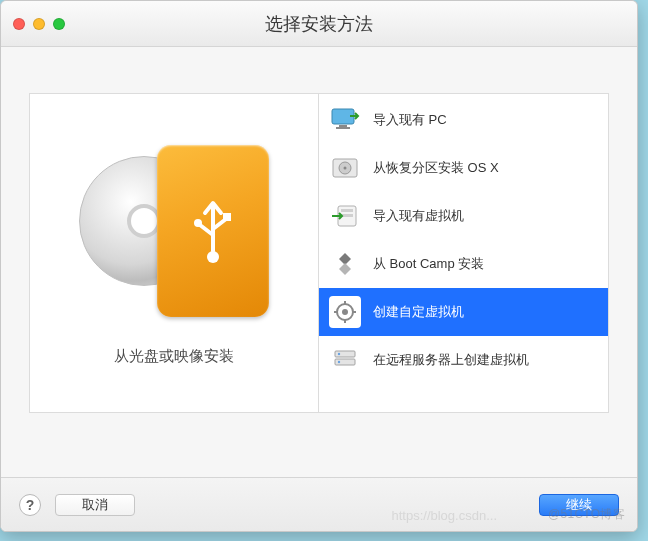  What do you see at coordinates (410, 120) in the screenshot?
I see `option-label: 导入现有 PC` at bounding box center [410, 120].